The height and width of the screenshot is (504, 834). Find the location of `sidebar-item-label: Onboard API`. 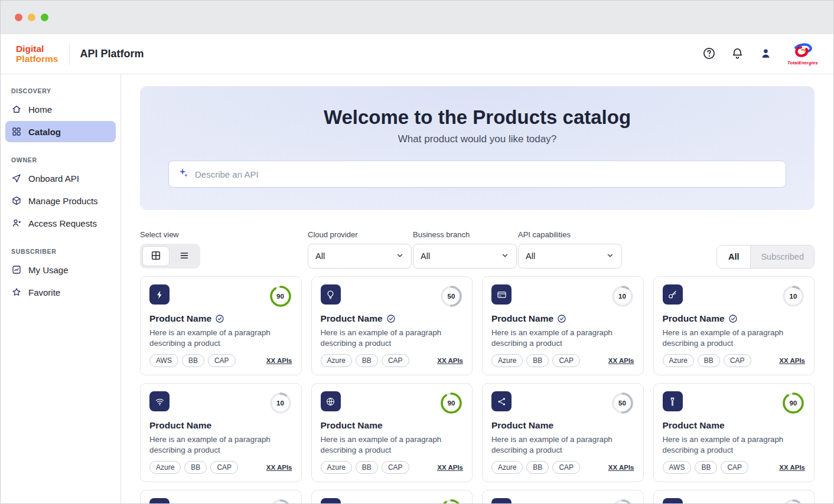

sidebar-item-label: Onboard API is located at coordinates (54, 178).